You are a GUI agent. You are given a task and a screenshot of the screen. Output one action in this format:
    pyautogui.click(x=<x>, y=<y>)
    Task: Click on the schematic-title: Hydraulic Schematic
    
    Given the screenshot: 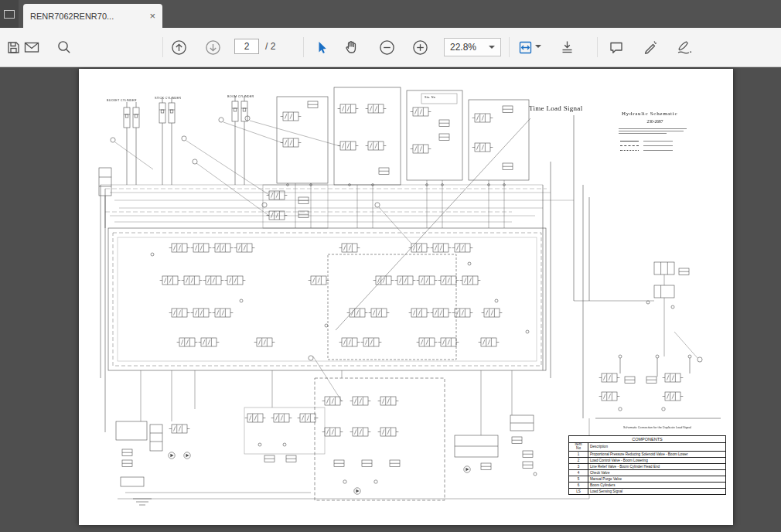 What is the action you would take?
    pyautogui.click(x=650, y=114)
    